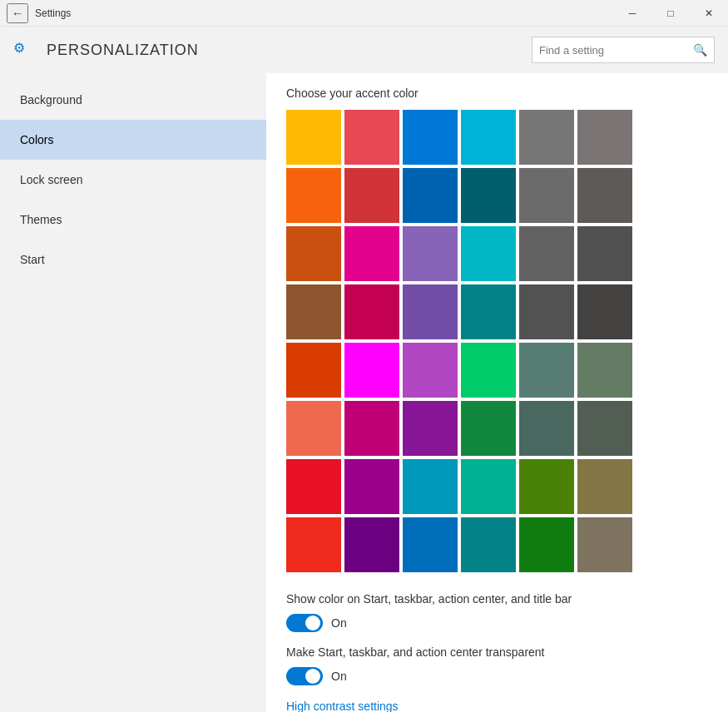  Describe the element at coordinates (313, 676) in the screenshot. I see `transparent-knob` at that location.